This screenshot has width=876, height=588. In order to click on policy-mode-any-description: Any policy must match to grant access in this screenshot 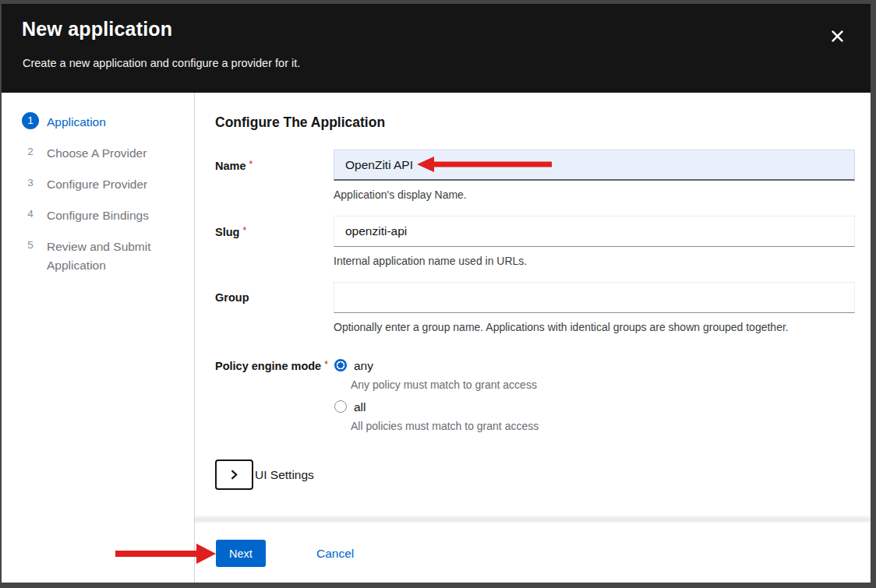, I will do `click(444, 385)`.